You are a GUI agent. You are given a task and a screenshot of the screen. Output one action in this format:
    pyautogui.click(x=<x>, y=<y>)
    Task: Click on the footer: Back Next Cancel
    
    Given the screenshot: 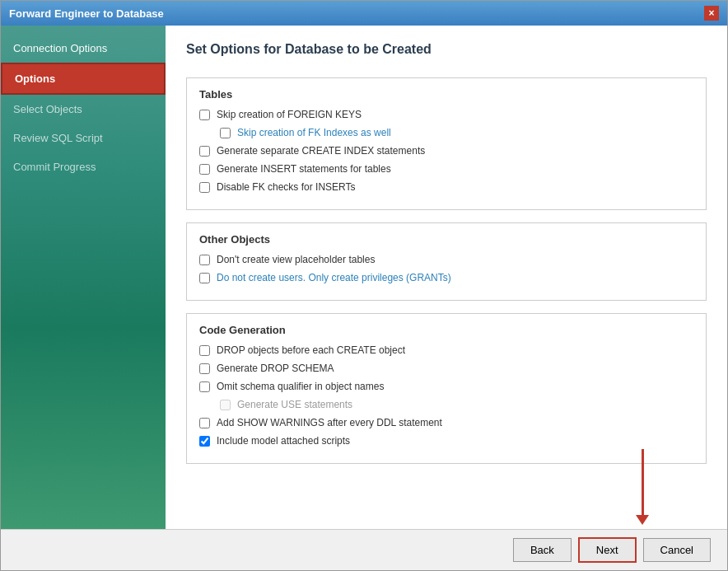 What is the action you would take?
    pyautogui.click(x=364, y=550)
    